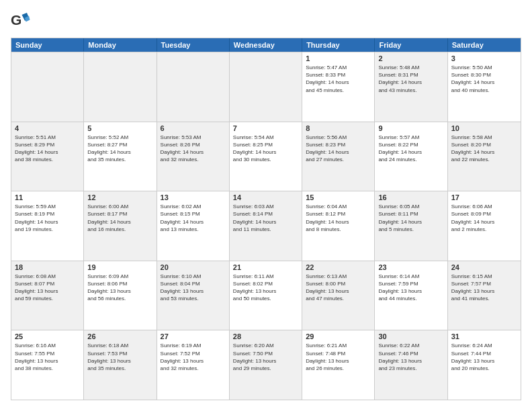  What do you see at coordinates (339, 149) in the screenshot?
I see `day-info: Sunrise: 5:56 AM Sunset: 8:23 PM Dayligh…` at bounding box center [339, 149].